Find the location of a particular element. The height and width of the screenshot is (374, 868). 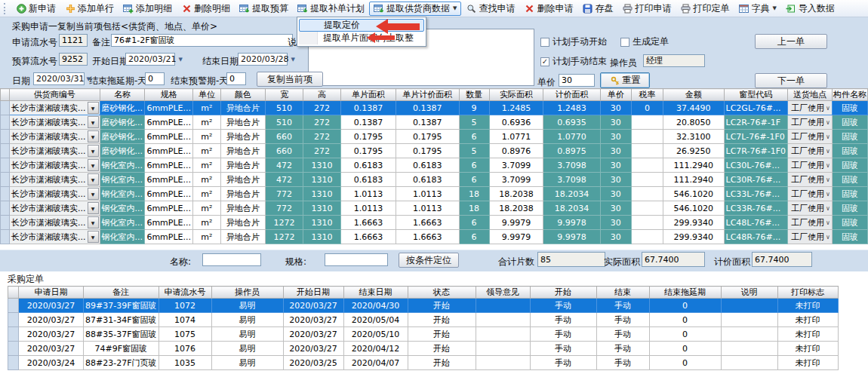

grid-cell: 87#31-34F窗固玻 is located at coordinates (122, 320).